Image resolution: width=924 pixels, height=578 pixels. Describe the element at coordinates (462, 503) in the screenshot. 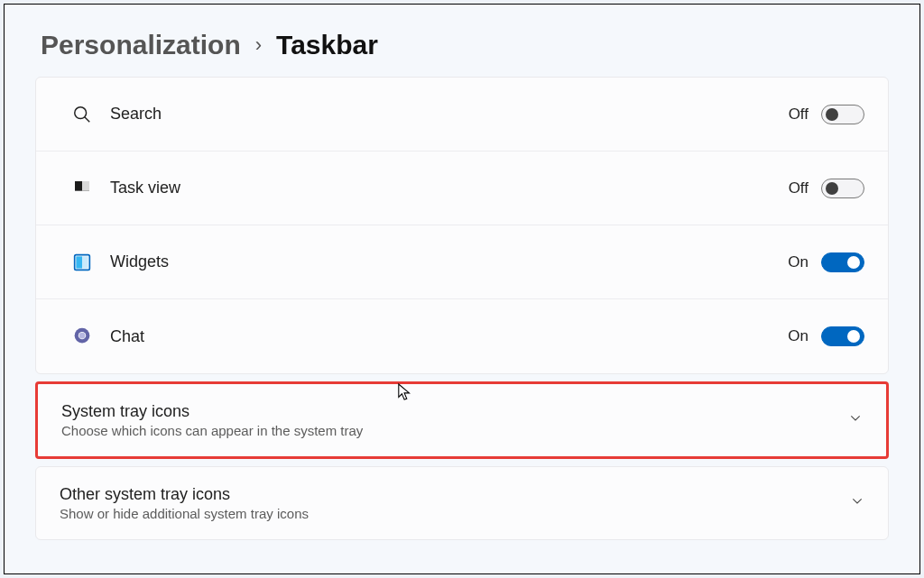

I see `expander-other-system-tray-icons: Other system tray icons Show or hide add…` at that location.